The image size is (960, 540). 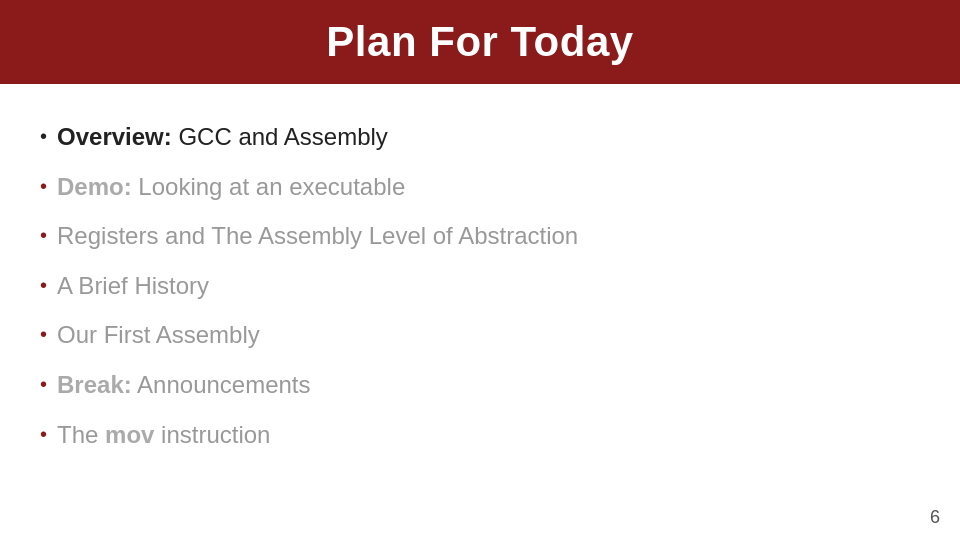 What do you see at coordinates (480, 435) in the screenshot?
I see `bullet-mov: • The mov instruction` at bounding box center [480, 435].